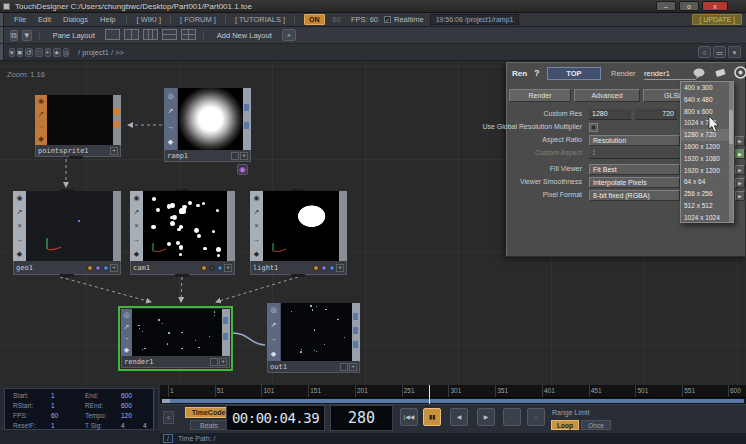 Image resolution: width=746 pixels, height=444 pixels. I want to click on param-menu-arrow-aspect-ratio: ▶, so click(740, 141).